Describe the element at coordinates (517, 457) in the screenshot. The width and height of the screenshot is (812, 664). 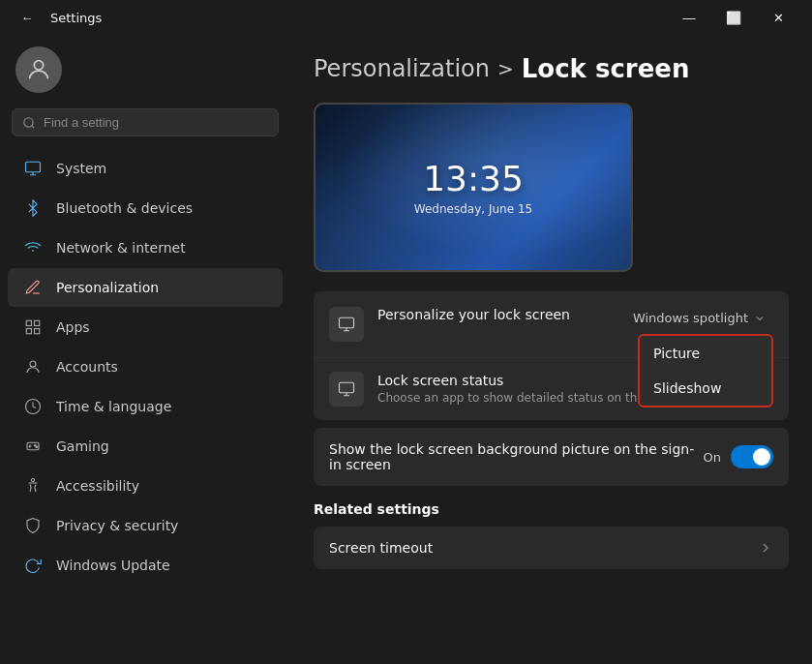
I see `sign-in-title: Show the lock screen background picture …` at that location.